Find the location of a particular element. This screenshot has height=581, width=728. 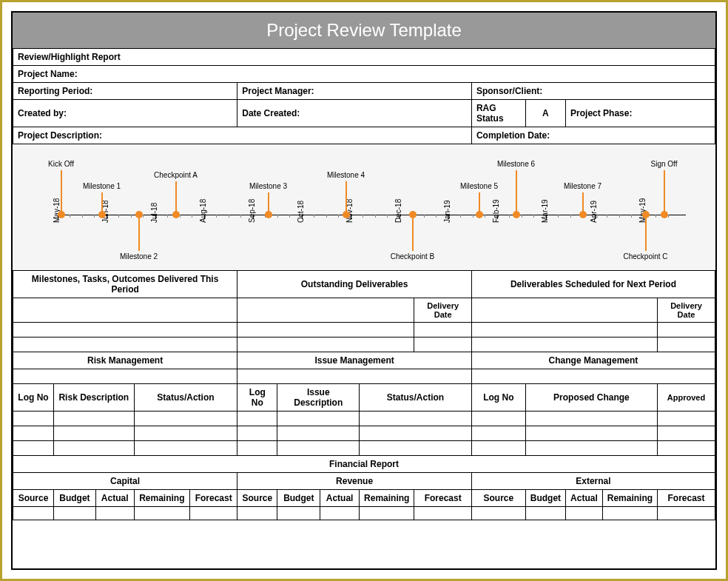

milestone-label: Checkpoint C is located at coordinates (645, 256).